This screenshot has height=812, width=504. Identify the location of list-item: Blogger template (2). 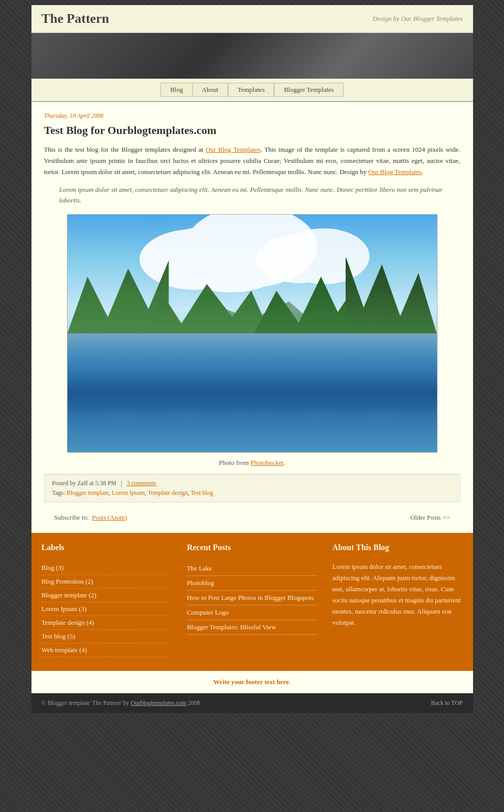
(107, 596).